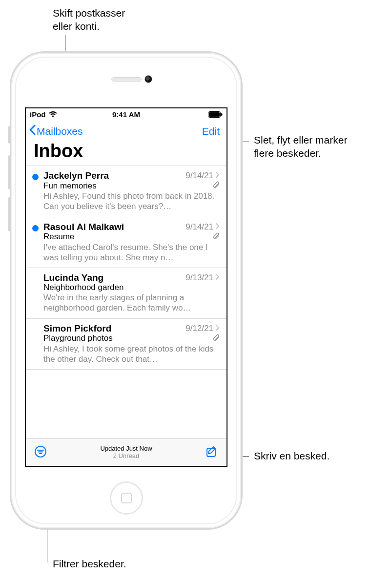 The height and width of the screenshot is (582, 392). What do you see at coordinates (301, 147) in the screenshot?
I see `callout-edit: Slet, flyt eller marker flere beskeder.` at bounding box center [301, 147].